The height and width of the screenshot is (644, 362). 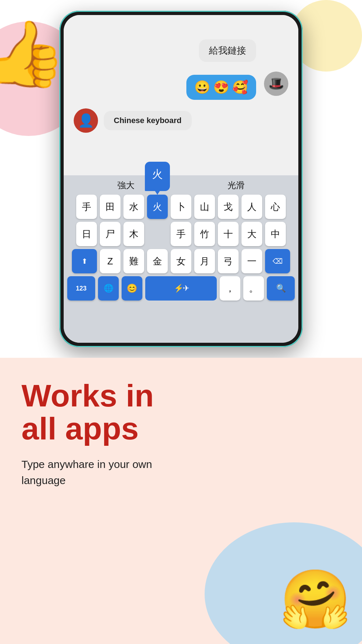 I want to click on key-fire-active: 火 火, so click(x=157, y=207).